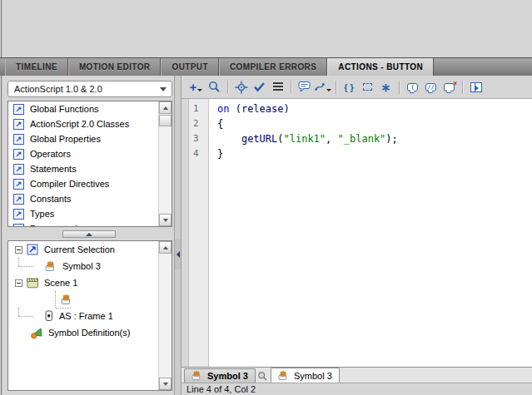  Describe the element at coordinates (483, 67) in the screenshot. I see `tabstrip-filler` at that location.